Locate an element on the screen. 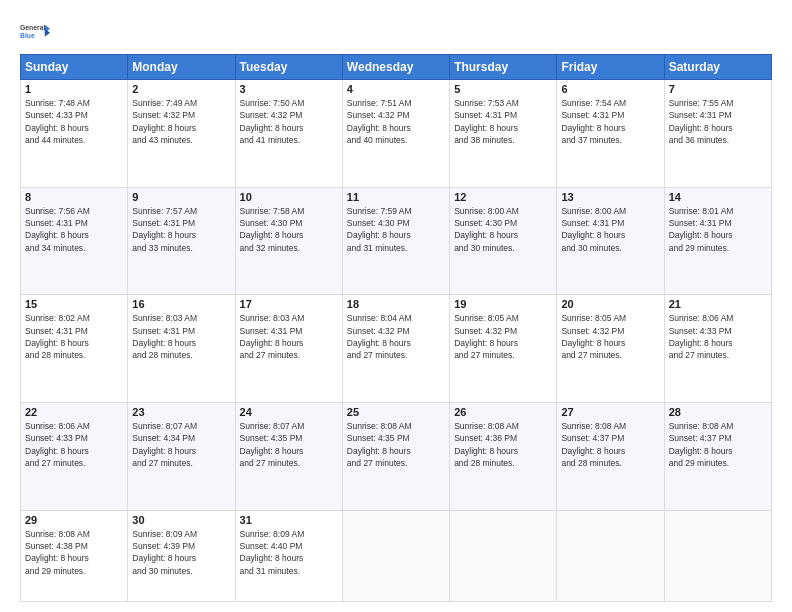 Image resolution: width=792 pixels, height=612 pixels. day-number: 28 is located at coordinates (718, 412).